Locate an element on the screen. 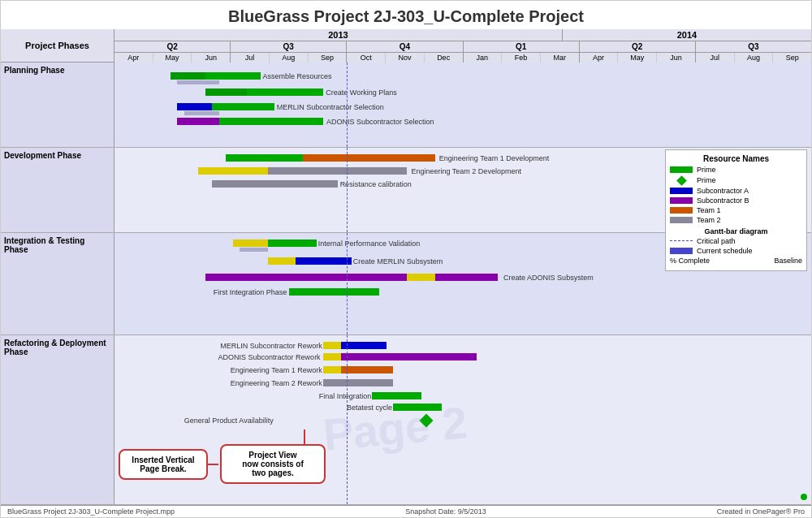 The height and width of the screenshot is (518, 812). legend-label-subA: Subcontractor A is located at coordinates (723, 191).